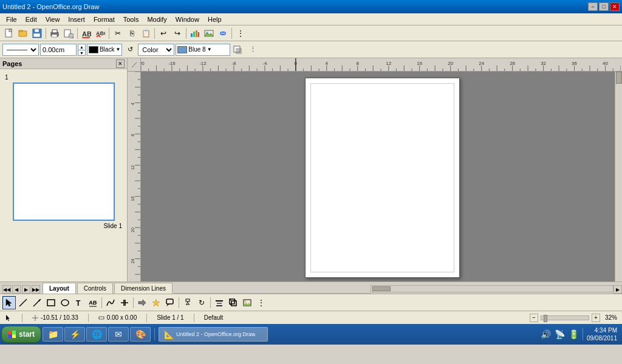  Describe the element at coordinates (21, 334) in the screenshot. I see `start-button: start` at that location.